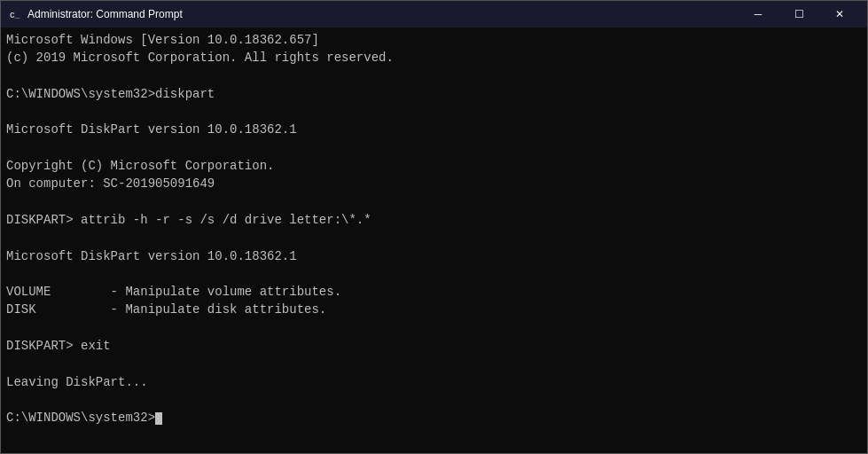  What do you see at coordinates (159, 419) in the screenshot?
I see `console-cursor` at bounding box center [159, 419].